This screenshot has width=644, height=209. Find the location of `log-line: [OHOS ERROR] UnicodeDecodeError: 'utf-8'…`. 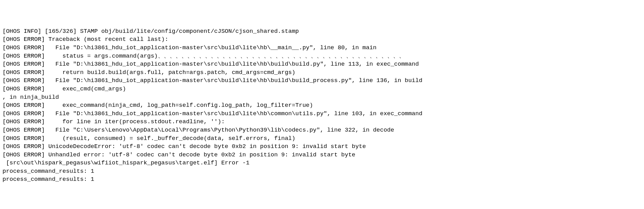

log-line: [OHOS ERROR] UnicodeDecodeError: 'utf-8'… is located at coordinates (322, 147).